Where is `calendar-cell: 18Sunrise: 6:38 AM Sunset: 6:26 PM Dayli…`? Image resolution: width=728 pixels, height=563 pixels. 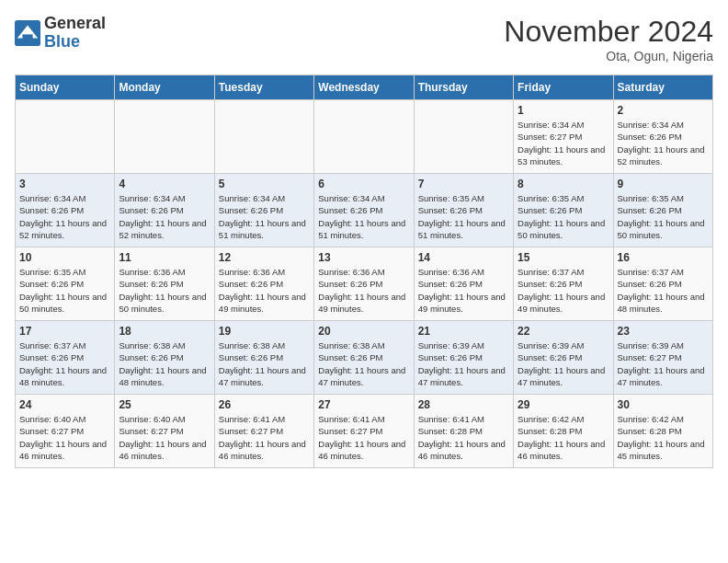
calendar-cell: 18Sunrise: 6:38 AM Sunset: 6:26 PM Dayli… is located at coordinates (165, 358).